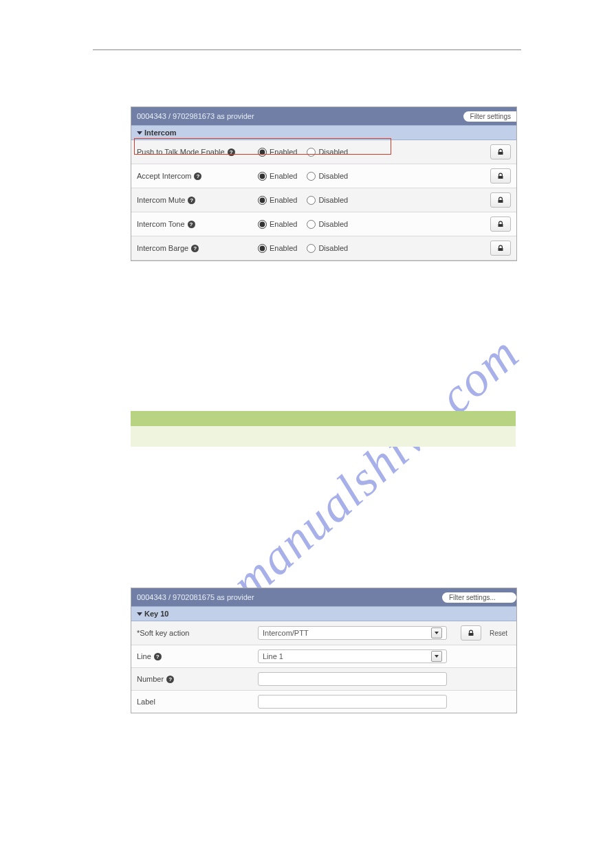 This screenshot has width=614, height=868. Describe the element at coordinates (181, 152) in the screenshot. I see `row-label-text: Push to Talk Mode Enable` at that location.